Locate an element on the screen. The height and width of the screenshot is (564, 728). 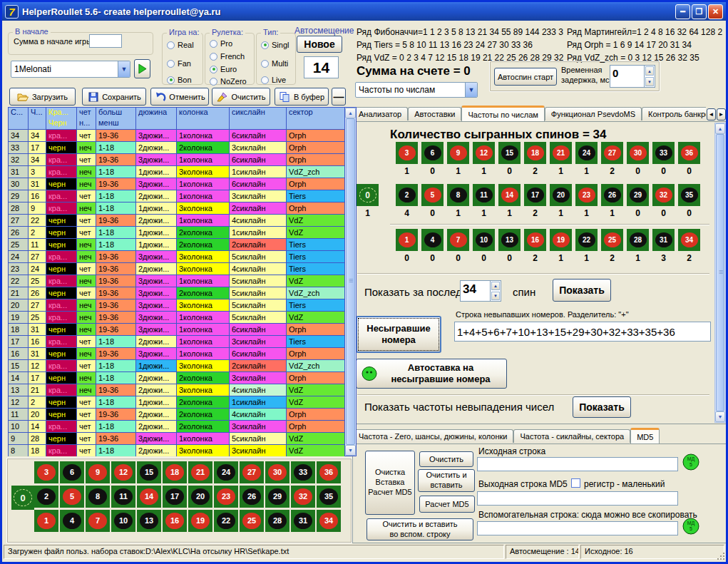
board-cell: 17 is located at coordinates (175, 496).